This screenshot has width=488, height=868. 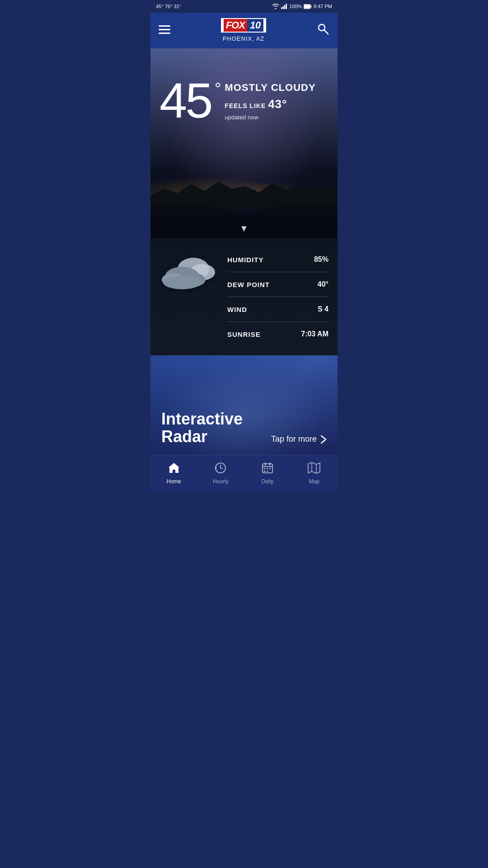 I want to click on search-button, so click(x=323, y=30).